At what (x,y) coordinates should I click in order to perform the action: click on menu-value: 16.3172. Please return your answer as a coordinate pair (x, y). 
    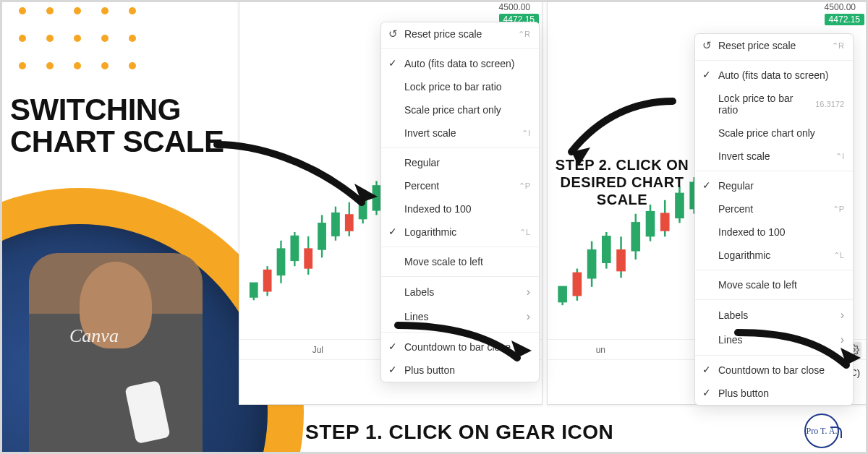
    Looking at the image, I should click on (830, 104).